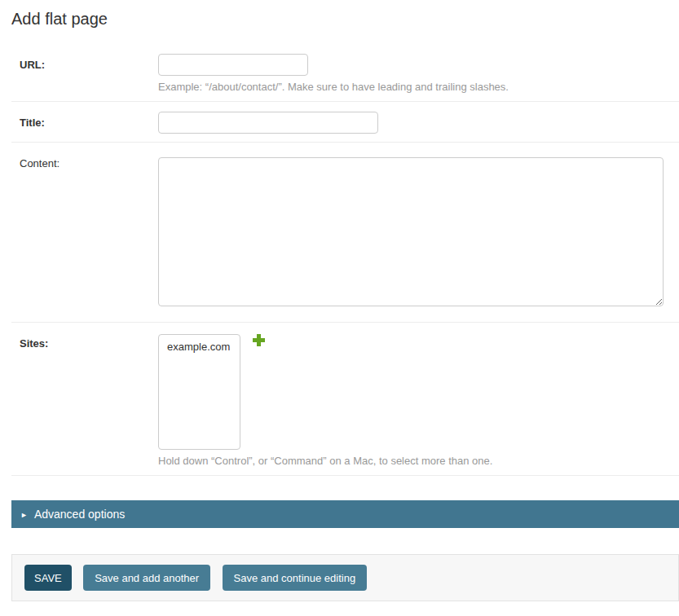 This screenshot has height=616, width=679. Describe the element at coordinates (346, 514) in the screenshot. I see `advanced-options-toggle: ►Advanced options` at that location.